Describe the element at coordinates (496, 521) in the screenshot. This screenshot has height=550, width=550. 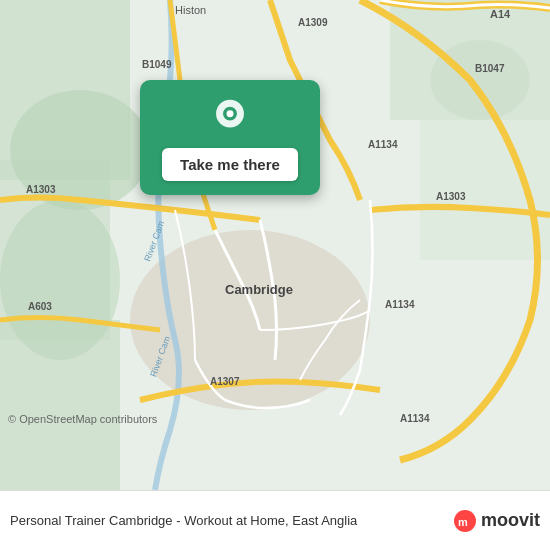
I see `moovit-logo: m moovit` at that location.